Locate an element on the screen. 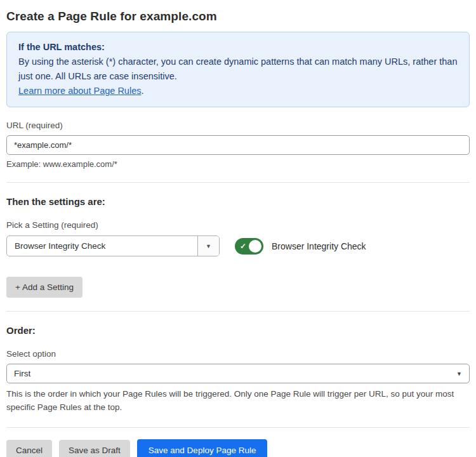  check-icon: ✓ is located at coordinates (243, 246).